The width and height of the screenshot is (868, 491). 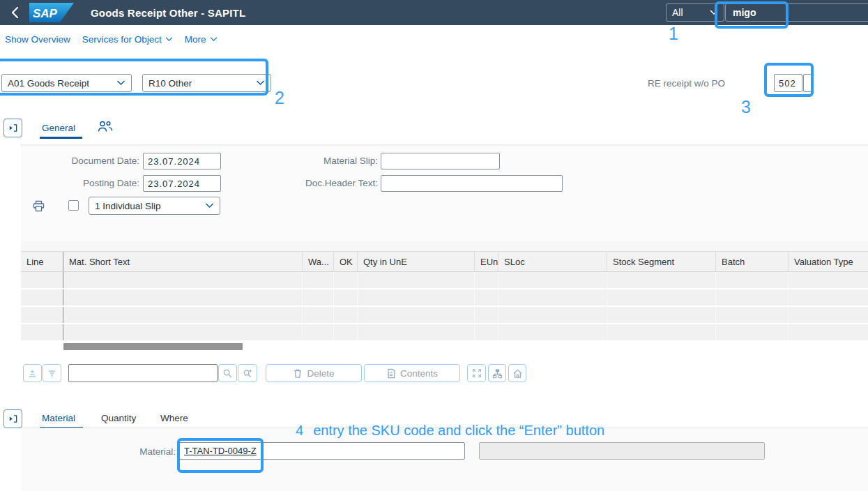 What do you see at coordinates (486, 262) in the screenshot?
I see `column-header: EUn` at bounding box center [486, 262].